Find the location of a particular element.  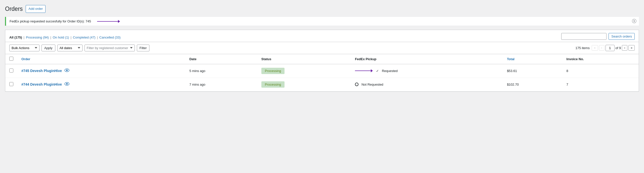

customer-filter-select: Filter by registered customer is located at coordinates (110, 48).